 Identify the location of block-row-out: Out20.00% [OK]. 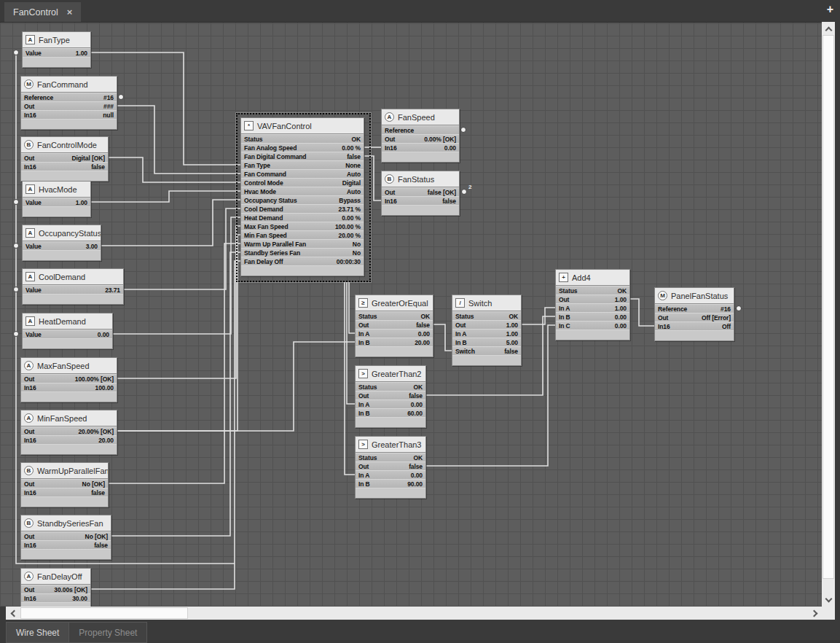
(68, 431).